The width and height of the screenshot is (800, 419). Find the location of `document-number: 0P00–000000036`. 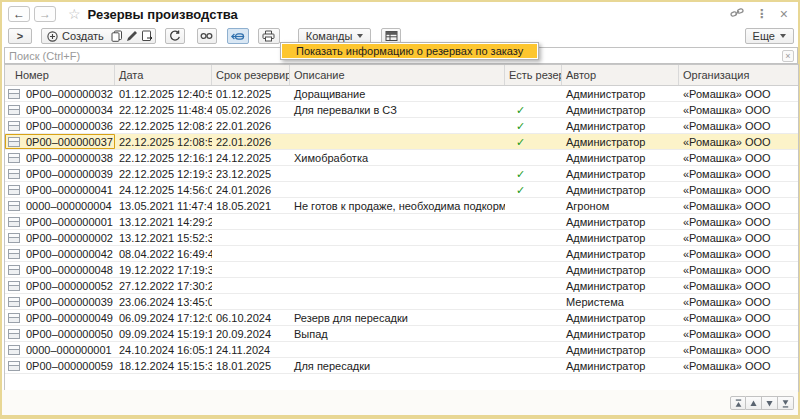

document-number: 0P00–000000036 is located at coordinates (70, 126).